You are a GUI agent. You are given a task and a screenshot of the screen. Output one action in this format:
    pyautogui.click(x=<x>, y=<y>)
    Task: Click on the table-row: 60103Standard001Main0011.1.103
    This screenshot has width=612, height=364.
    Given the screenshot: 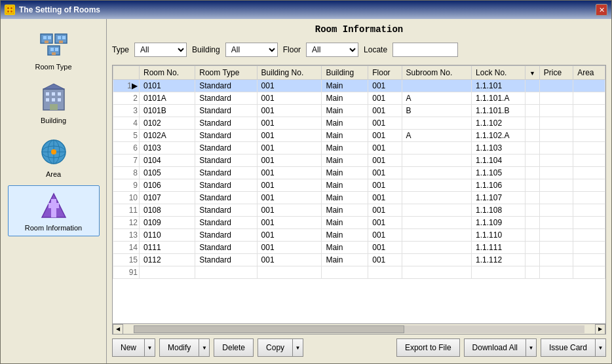 What is the action you would take?
    pyautogui.click(x=359, y=148)
    